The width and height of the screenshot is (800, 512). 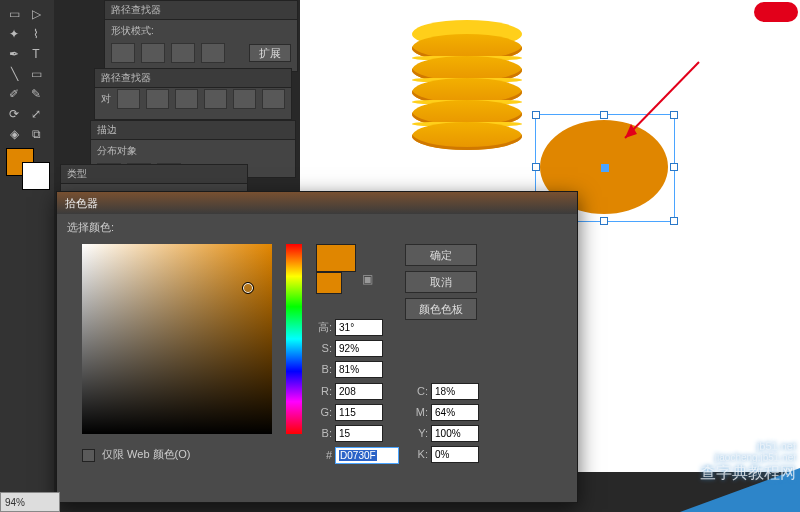 What do you see at coordinates (14, 94) in the screenshot?
I see `brush-tool: ✐` at bounding box center [14, 94].